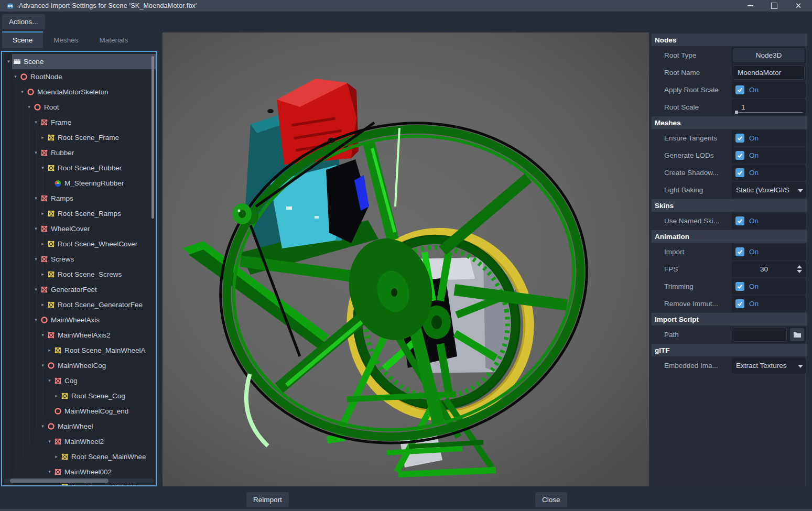  Describe the element at coordinates (406, 6) in the screenshot. I see `titlebar: Advanced Import Settings for Scene 'SK_M…` at that location.